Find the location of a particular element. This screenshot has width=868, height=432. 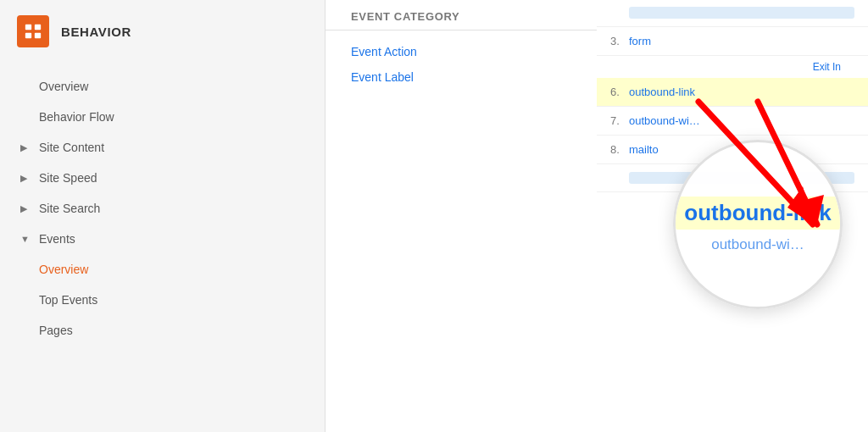

sidebar-item-label: Events is located at coordinates (58, 239).